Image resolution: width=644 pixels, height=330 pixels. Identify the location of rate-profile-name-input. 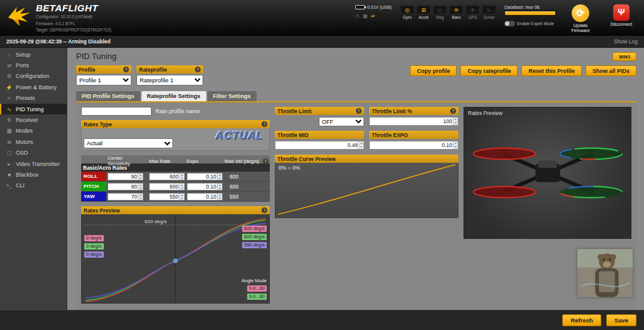
(116, 111).